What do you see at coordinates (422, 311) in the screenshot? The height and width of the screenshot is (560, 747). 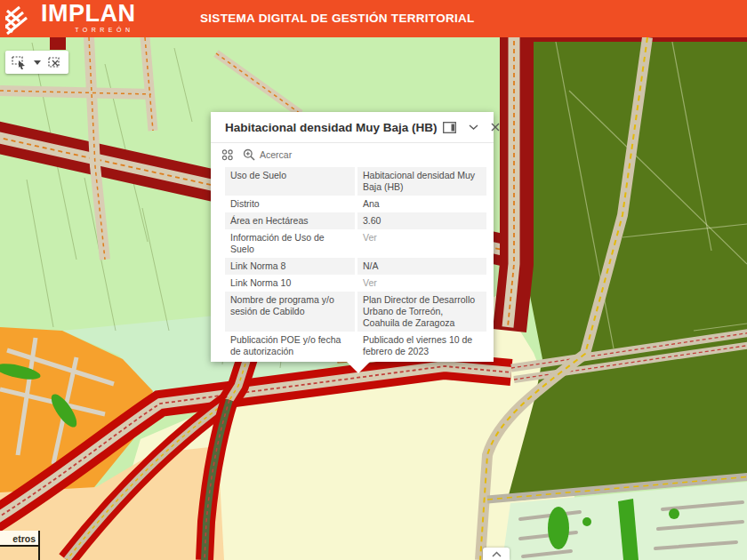 I see `field-value: Plan Director de Desarrollo Urbano de To…` at bounding box center [422, 311].